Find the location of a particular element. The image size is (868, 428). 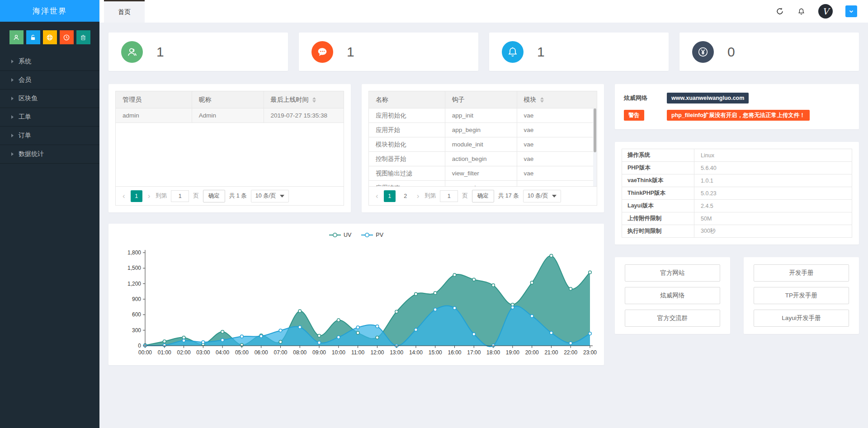

cell-module: vae is located at coordinates (557, 174).